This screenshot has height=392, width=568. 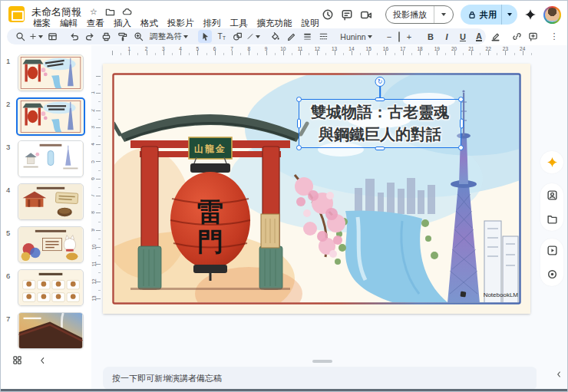 What do you see at coordinates (8, 190) in the screenshot?
I see `slide-number: 4` at bounding box center [8, 190].